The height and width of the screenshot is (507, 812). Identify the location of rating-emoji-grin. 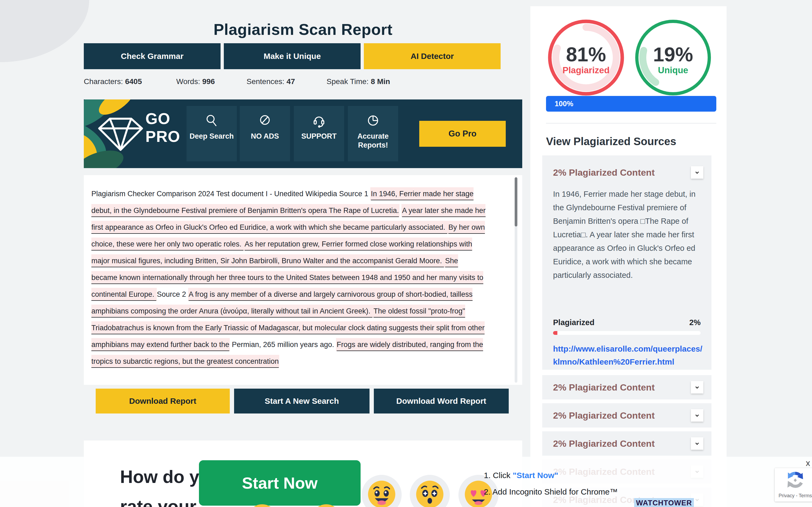
(382, 491).